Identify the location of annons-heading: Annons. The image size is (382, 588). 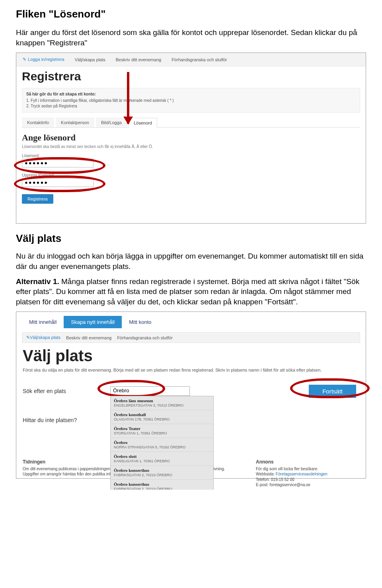
(308, 462).